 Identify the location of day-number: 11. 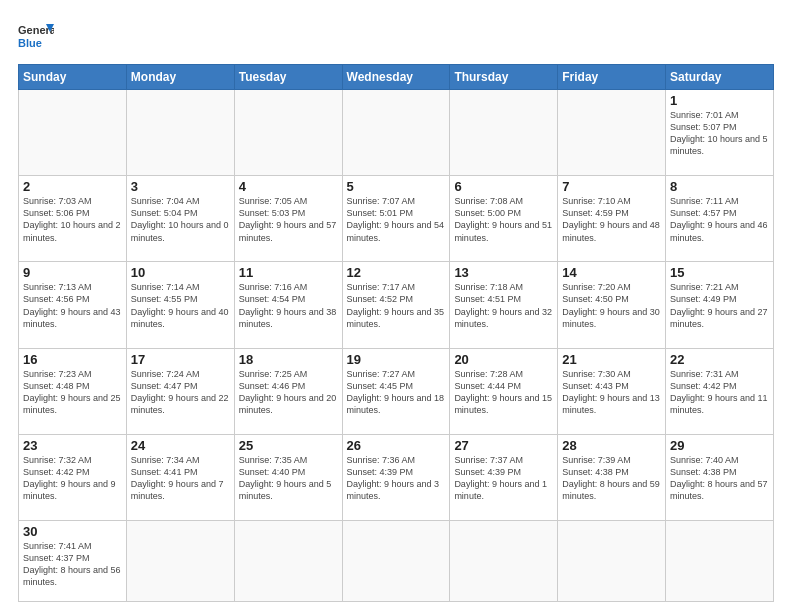
(288, 272).